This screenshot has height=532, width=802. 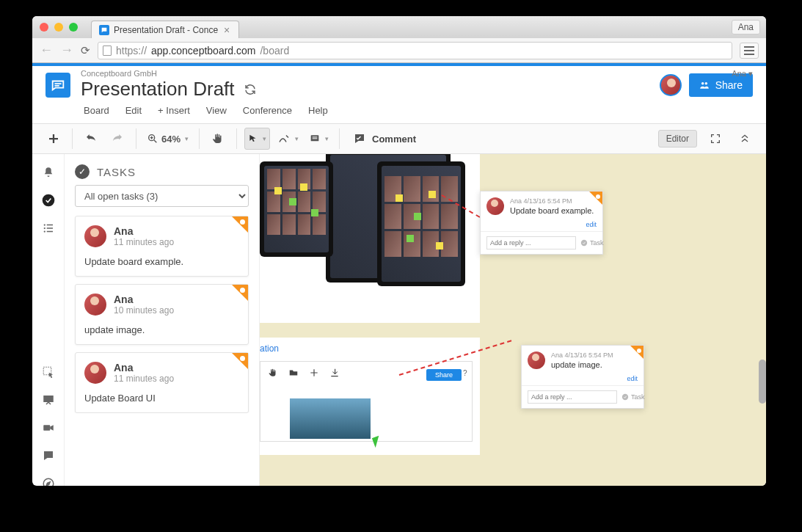 I want to click on back-button: ←, so click(x=46, y=50).